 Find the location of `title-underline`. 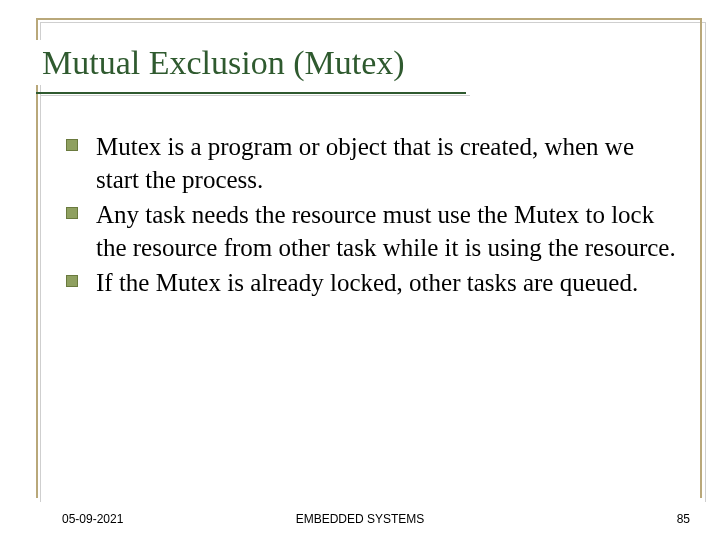

title-underline is located at coordinates (251, 93).